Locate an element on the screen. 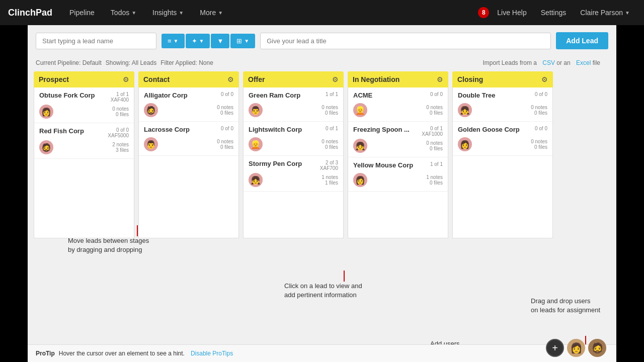 The height and width of the screenshot is (362, 644). lead-name: Lacrosse Corp is located at coordinates (167, 130).